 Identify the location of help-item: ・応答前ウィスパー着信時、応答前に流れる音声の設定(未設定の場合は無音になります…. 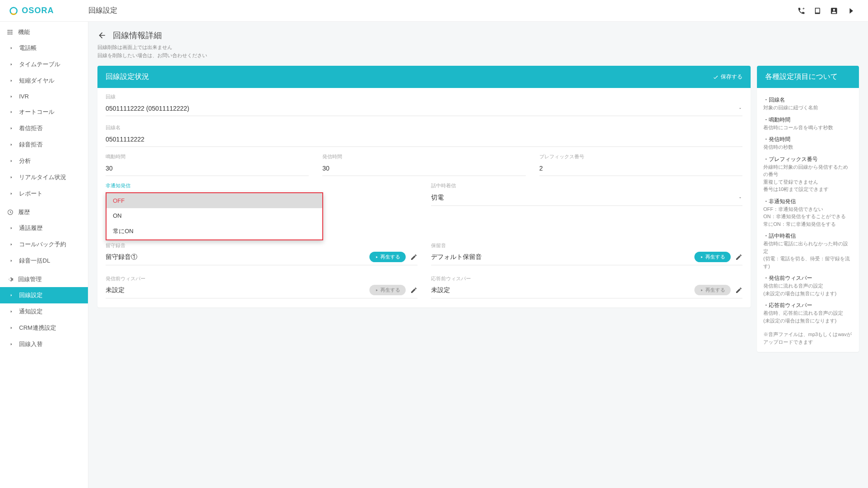
(808, 313).